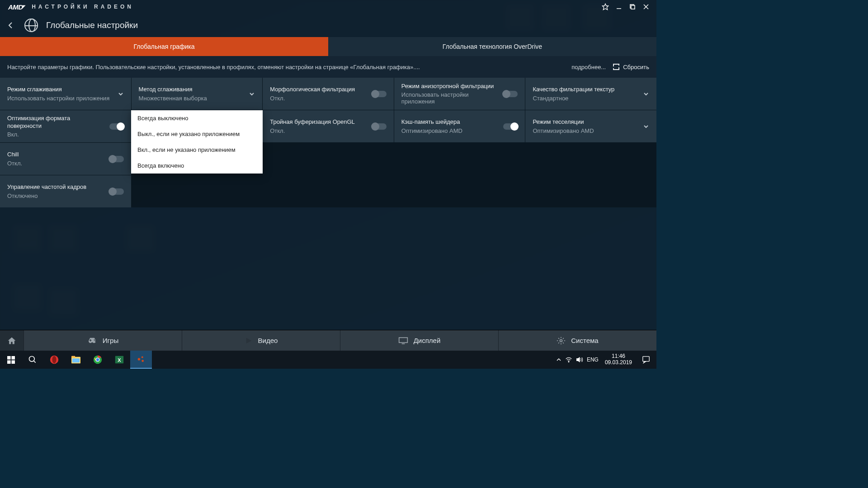 The image size is (868, 488). What do you see at coordinates (193, 99) in the screenshot?
I see `card-value: Множественная выборка` at bounding box center [193, 99].